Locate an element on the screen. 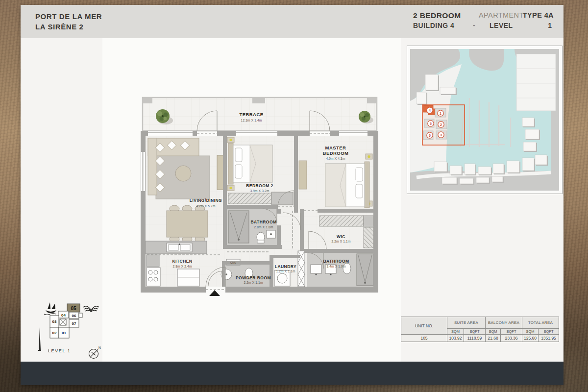  master-label-2: BEDROOM is located at coordinates (336, 153).